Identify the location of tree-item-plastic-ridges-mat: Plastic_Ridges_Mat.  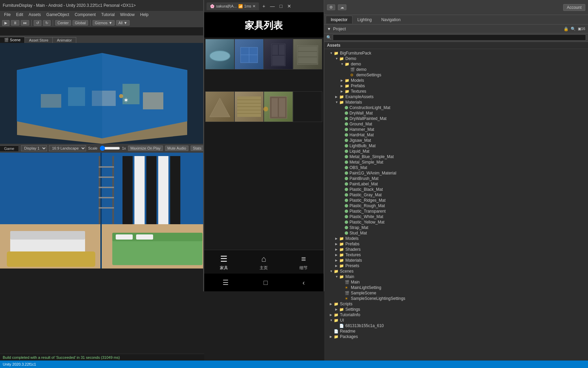
(456, 200).